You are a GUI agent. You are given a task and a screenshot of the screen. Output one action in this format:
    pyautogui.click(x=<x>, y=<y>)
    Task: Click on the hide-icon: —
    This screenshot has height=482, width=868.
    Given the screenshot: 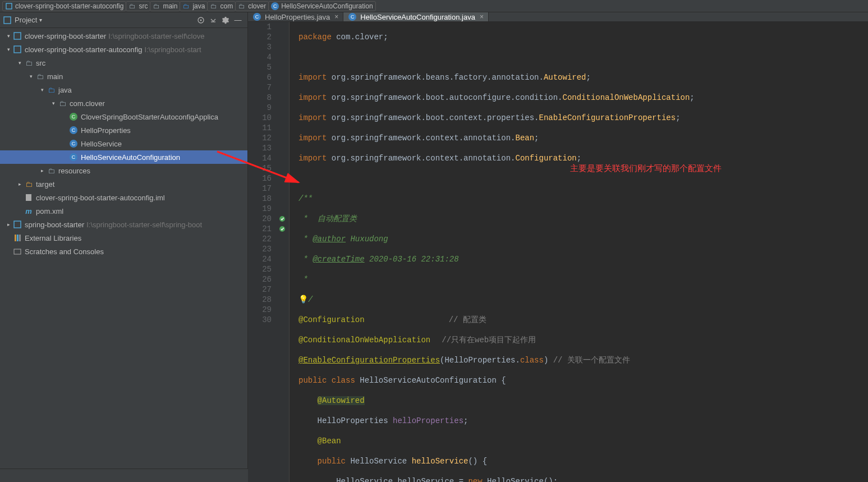 What is the action you would take?
    pyautogui.click(x=238, y=20)
    